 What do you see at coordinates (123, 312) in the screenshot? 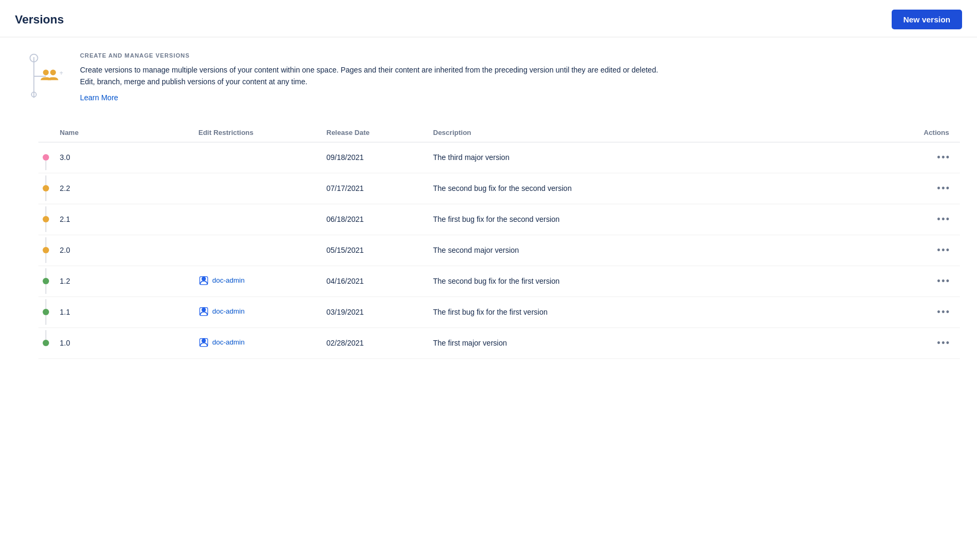
I see `version-name: 1.1` at bounding box center [123, 312].